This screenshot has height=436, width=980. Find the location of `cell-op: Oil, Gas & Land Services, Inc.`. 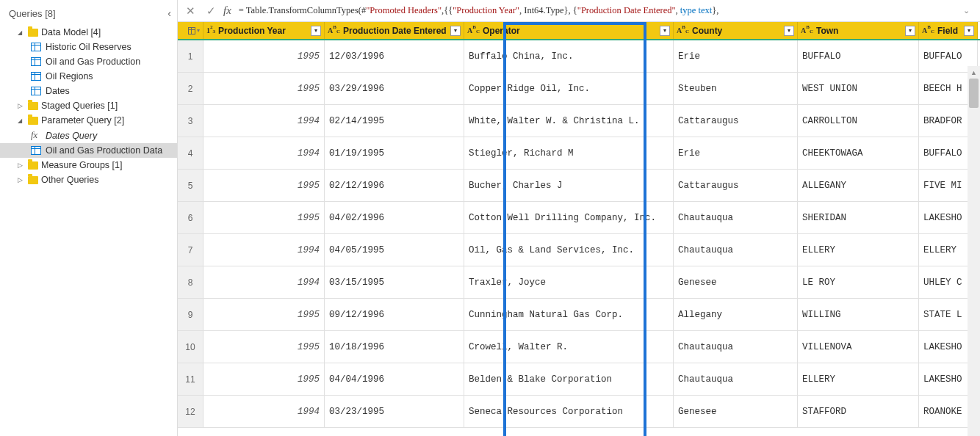

cell-op: Oil, Gas & Land Services, Inc. is located at coordinates (569, 250).